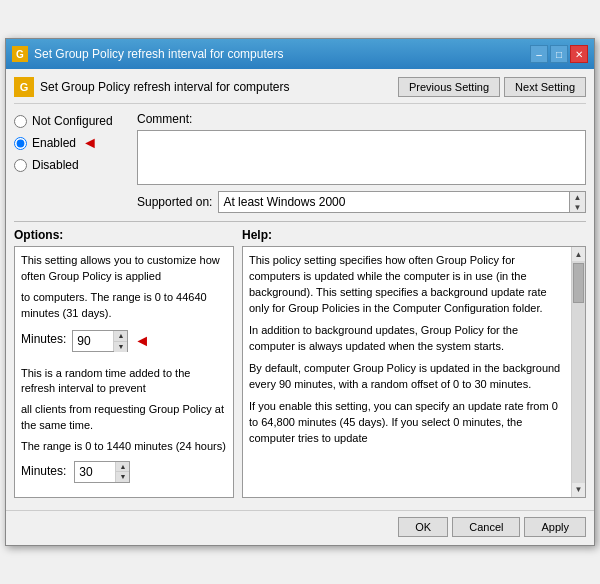  Describe the element at coordinates (142, 341) in the screenshot. I see `minutes1-arrow: ◄` at that location.